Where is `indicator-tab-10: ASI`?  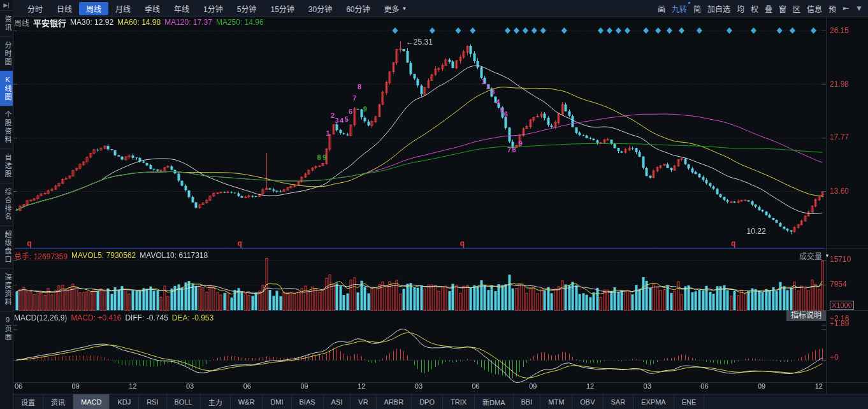 indicator-tab-10: ASI is located at coordinates (338, 401).